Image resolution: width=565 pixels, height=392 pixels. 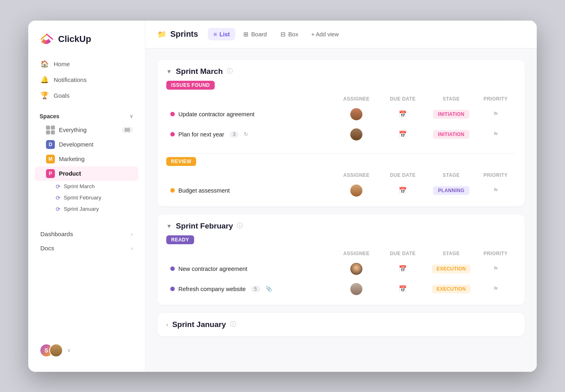 I want to click on sidebar-item-goals: 🏆 Goals, so click(x=86, y=95).